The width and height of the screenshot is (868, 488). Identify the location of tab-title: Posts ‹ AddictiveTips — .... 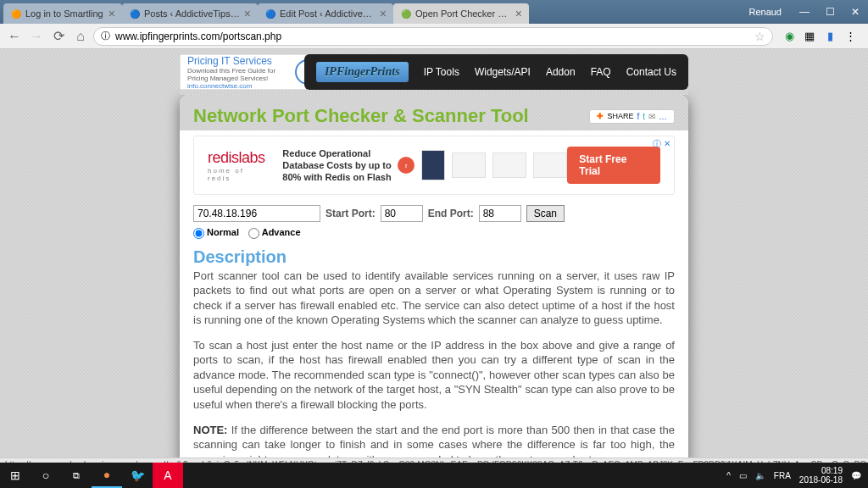
(192, 14).